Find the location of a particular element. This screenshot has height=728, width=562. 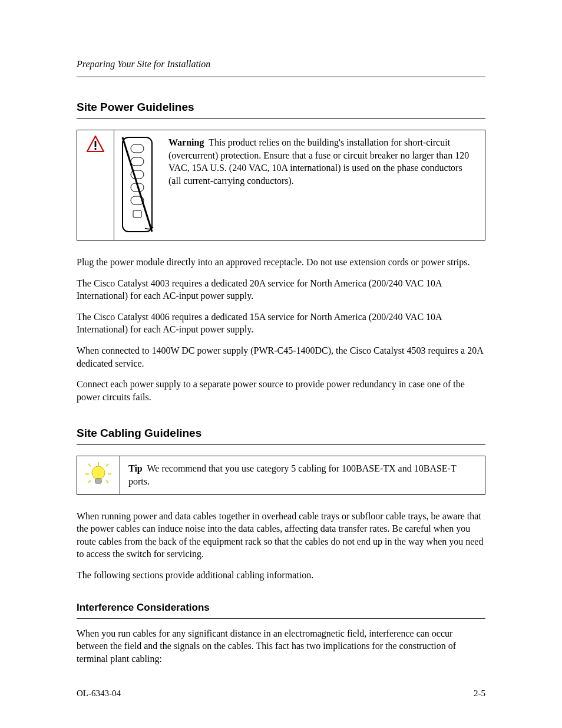

cabling-body: When running power and data cables toget… is located at coordinates (281, 546).